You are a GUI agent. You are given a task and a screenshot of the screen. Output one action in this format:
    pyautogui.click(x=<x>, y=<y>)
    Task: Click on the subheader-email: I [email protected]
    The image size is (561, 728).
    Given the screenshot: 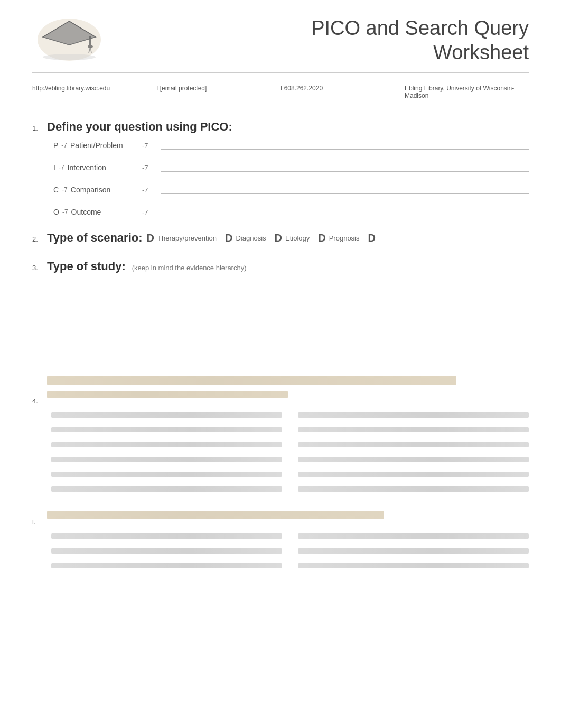 What is the action you would take?
    pyautogui.click(x=219, y=92)
    